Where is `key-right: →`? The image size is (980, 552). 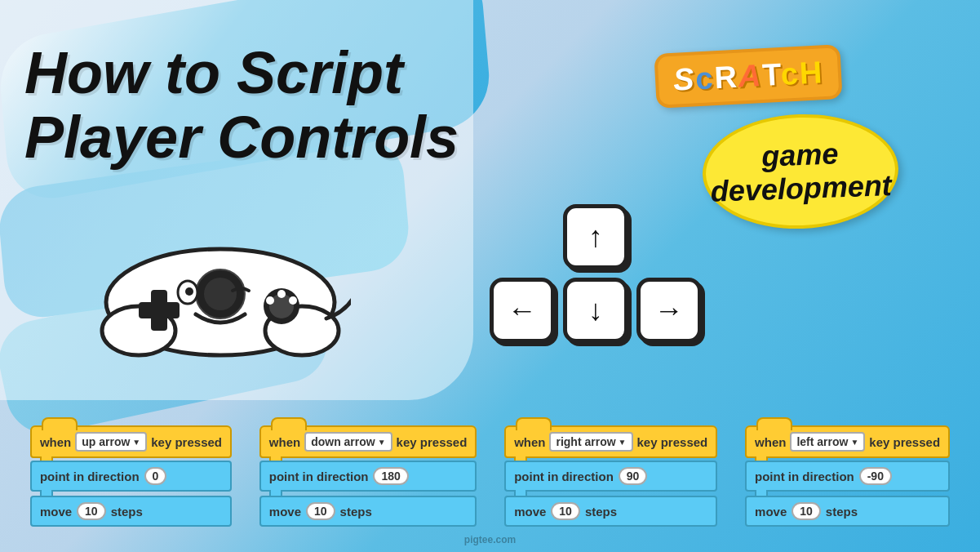 key-right: → is located at coordinates (669, 310).